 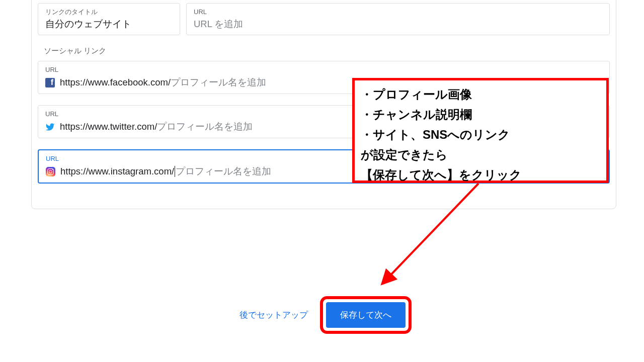 What do you see at coordinates (480, 155) in the screenshot?
I see `callout-line: が設定できたら` at bounding box center [480, 155].